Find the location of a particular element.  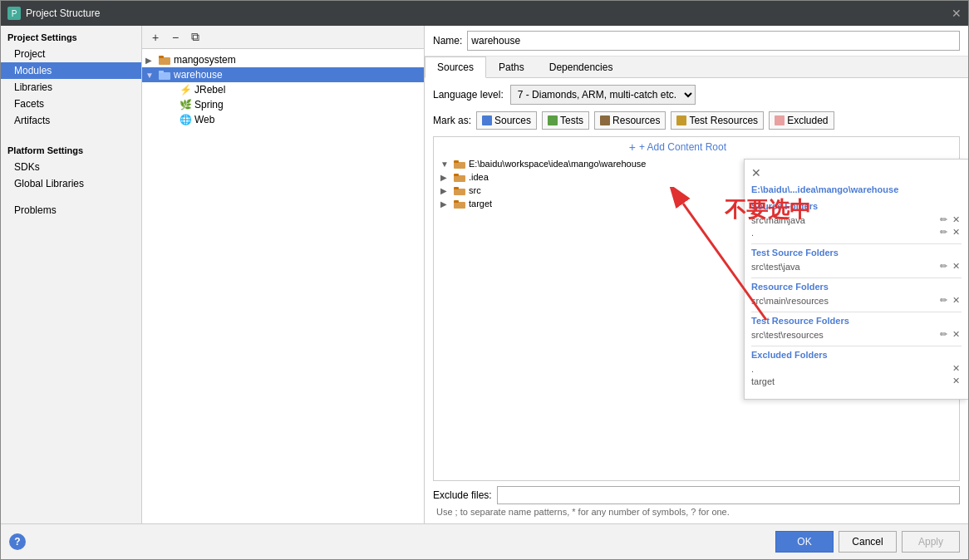

mark-as-label: Mark as: is located at coordinates (452, 120).